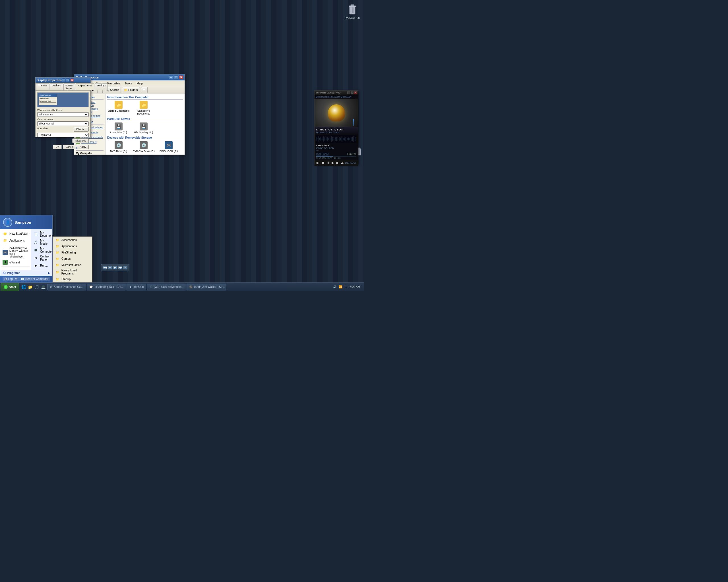 This screenshot has height=582, width=728. I want to click on sm-cod4: 🎮 Call of Duty® 4 - Modern Warfare (MP) …, so click(16, 252).